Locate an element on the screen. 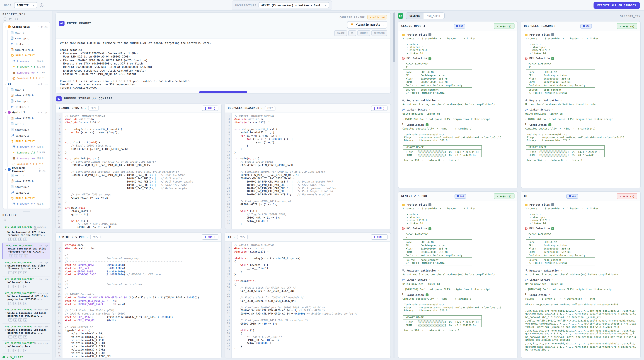  model-chip-deepseek: DEEPSEEK is located at coordinates (380, 33).